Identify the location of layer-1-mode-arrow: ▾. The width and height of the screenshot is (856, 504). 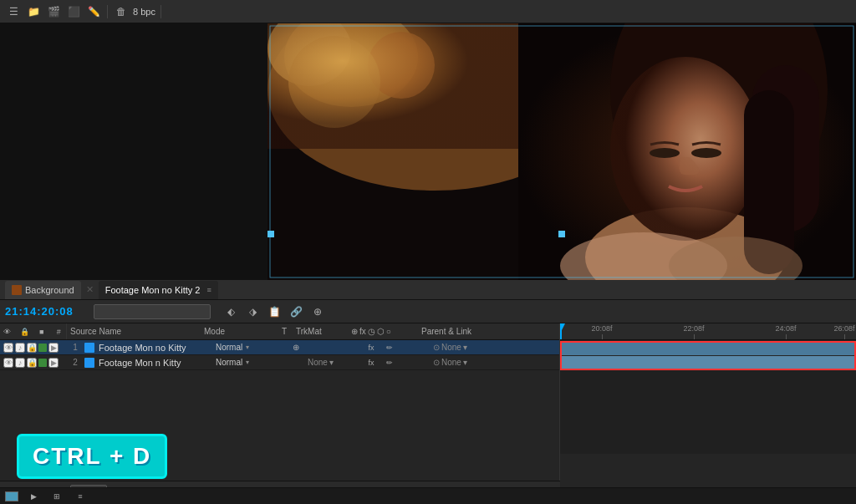
(247, 348).